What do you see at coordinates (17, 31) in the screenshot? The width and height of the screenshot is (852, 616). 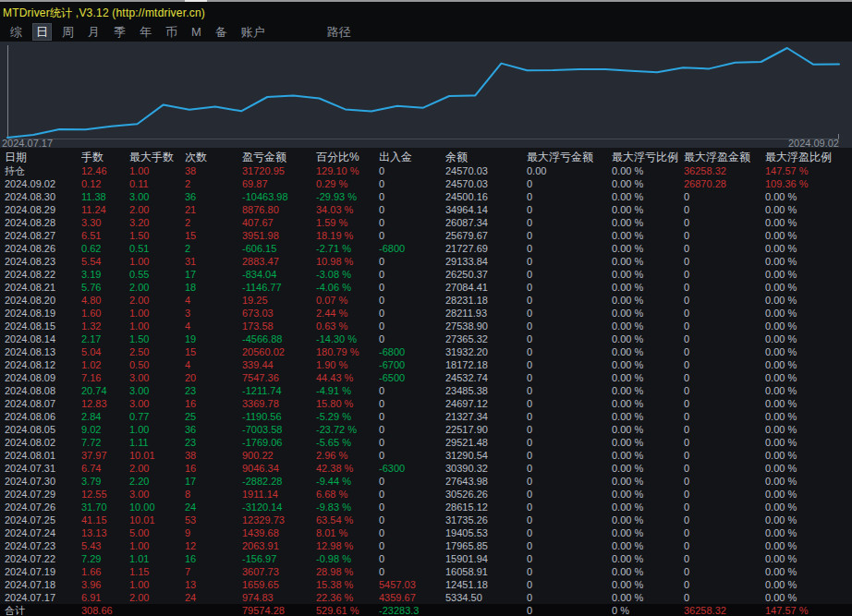 I see `menu-item-综: 综` at bounding box center [17, 31].